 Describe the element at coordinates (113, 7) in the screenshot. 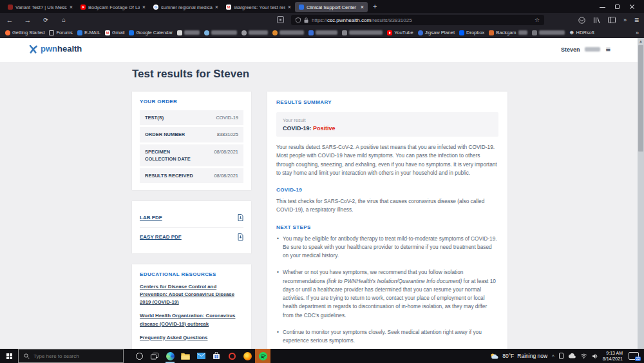

I see `tab-bodycam-youtube: Bodycam Footage Of Lafayett ×` at that location.